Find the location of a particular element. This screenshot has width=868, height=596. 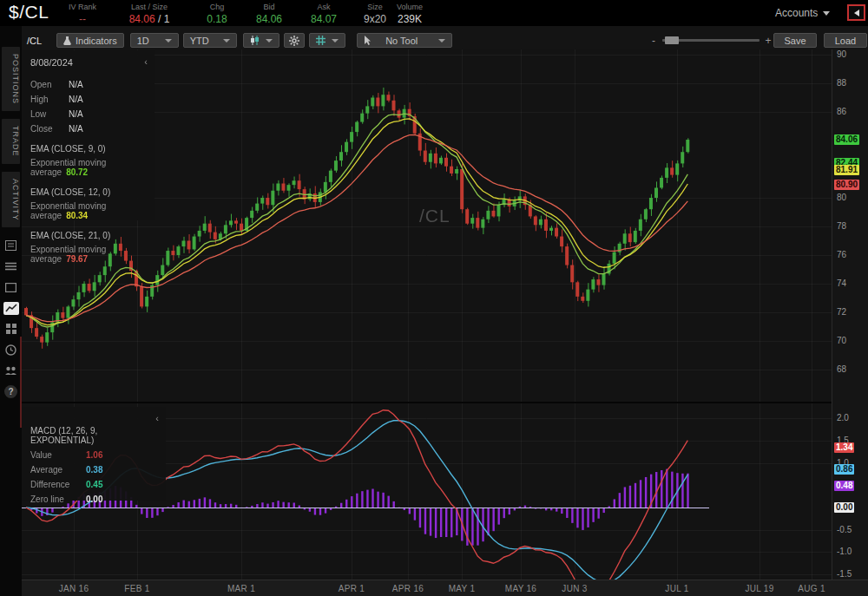

timeframe-value: 1D is located at coordinates (143, 41).